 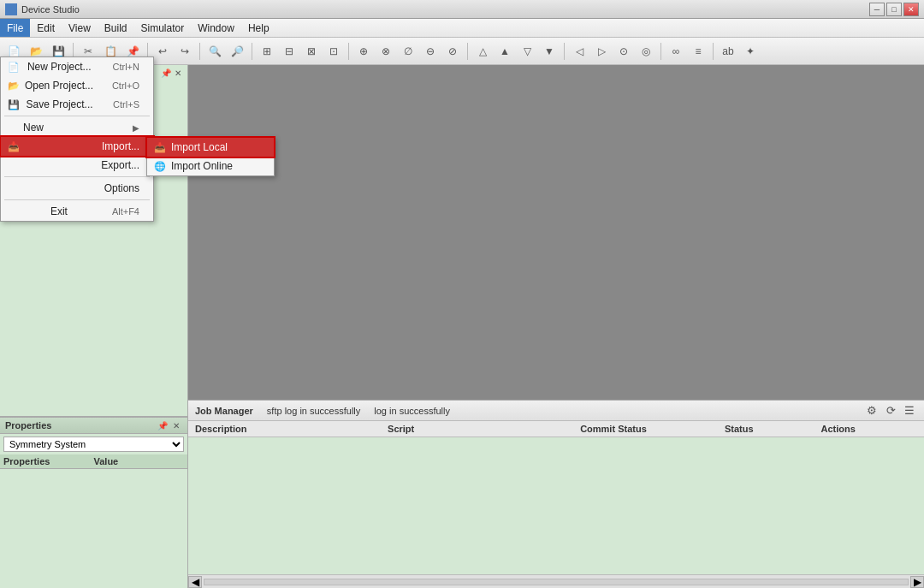 What do you see at coordinates (210, 147) in the screenshot?
I see `submenu-import-local: 📥 Import Local` at bounding box center [210, 147].